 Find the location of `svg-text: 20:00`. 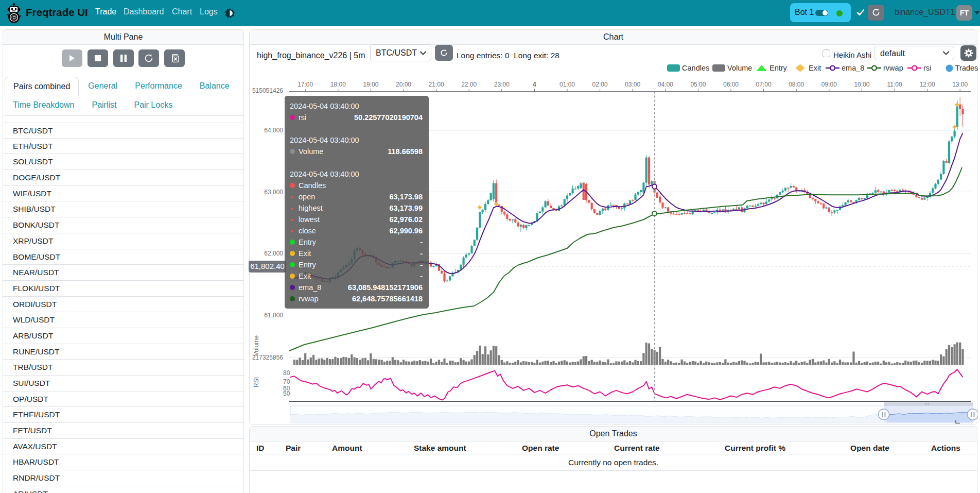

svg-text: 20:00 is located at coordinates (404, 84).